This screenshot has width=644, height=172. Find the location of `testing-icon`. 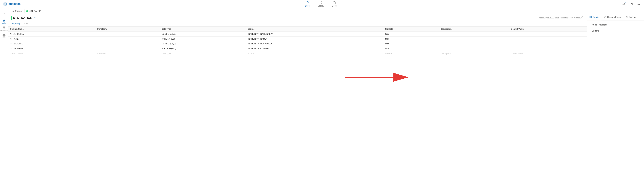

testing-icon is located at coordinates (627, 17).